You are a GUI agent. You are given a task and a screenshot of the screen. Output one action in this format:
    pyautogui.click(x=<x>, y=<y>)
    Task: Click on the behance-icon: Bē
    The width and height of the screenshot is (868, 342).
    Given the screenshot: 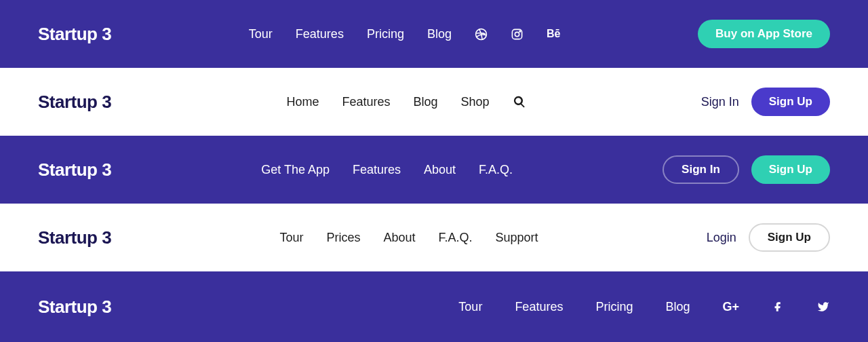 What is the action you would take?
    pyautogui.click(x=553, y=34)
    